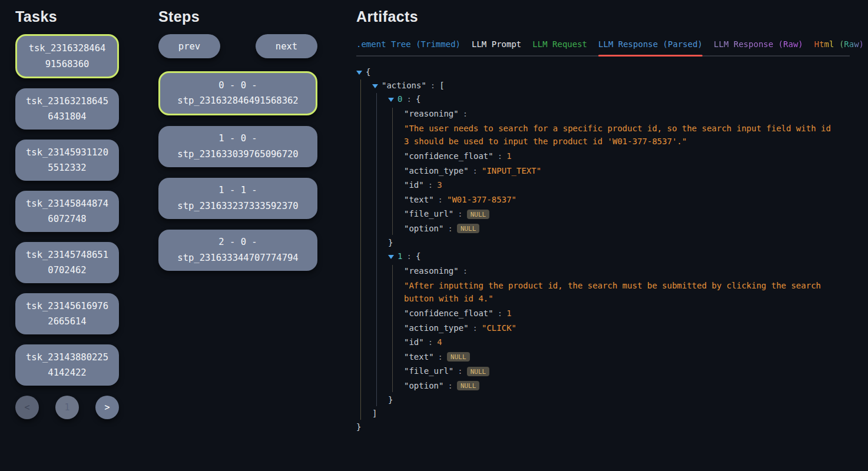 The width and height of the screenshot is (868, 471). I want to click on step-button: 2 - 0 - stp_231633344707774794, so click(238, 250).